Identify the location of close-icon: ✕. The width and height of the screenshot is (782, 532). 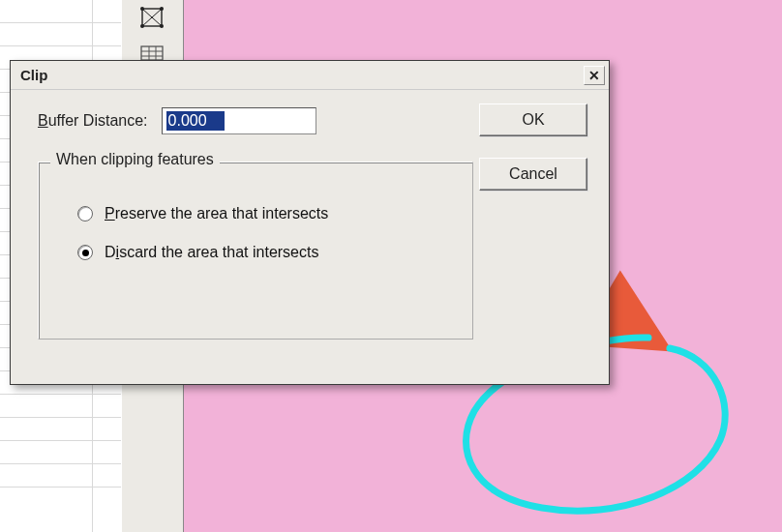
(594, 75).